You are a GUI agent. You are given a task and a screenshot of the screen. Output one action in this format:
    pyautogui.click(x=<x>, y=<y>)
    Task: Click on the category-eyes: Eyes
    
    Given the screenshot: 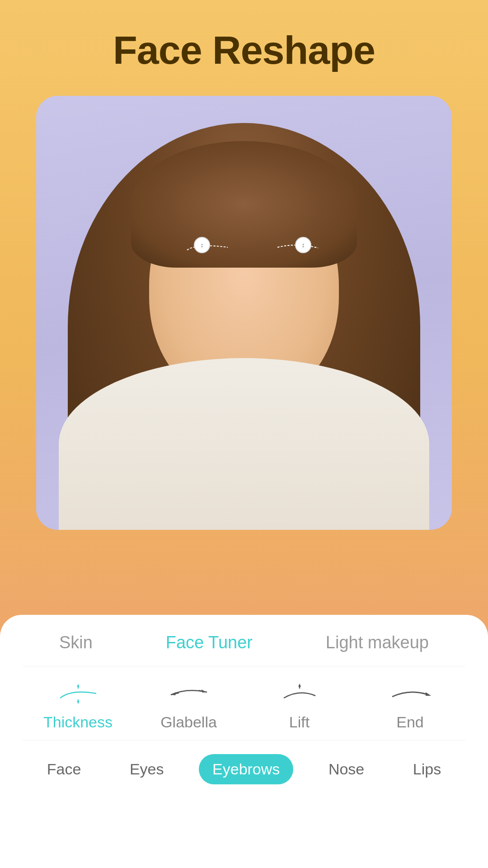 What is the action you would take?
    pyautogui.click(x=147, y=769)
    